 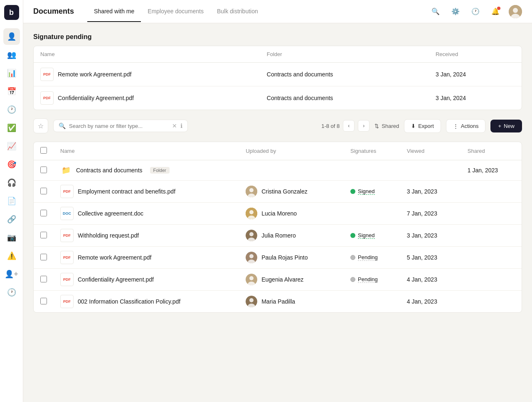 I want to click on tab-employee-documents: Employee documents, so click(x=175, y=12).